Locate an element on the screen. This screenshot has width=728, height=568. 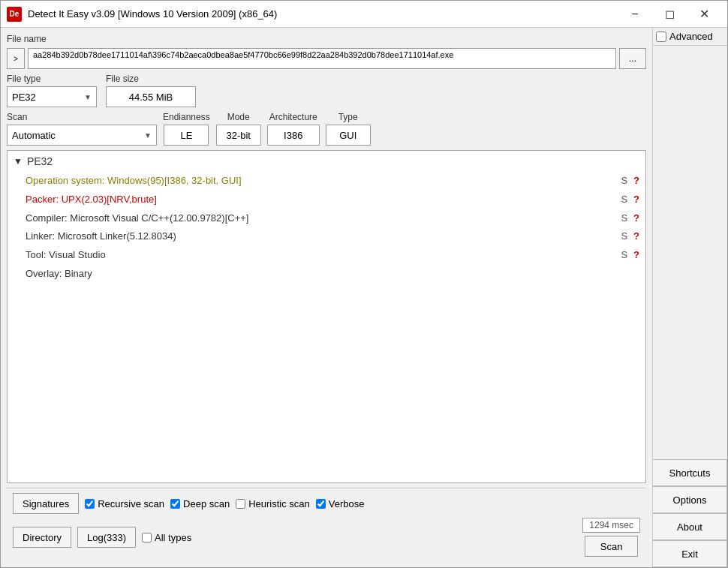
scan-dropdown-arrow-icon: ▼ is located at coordinates (148, 135).